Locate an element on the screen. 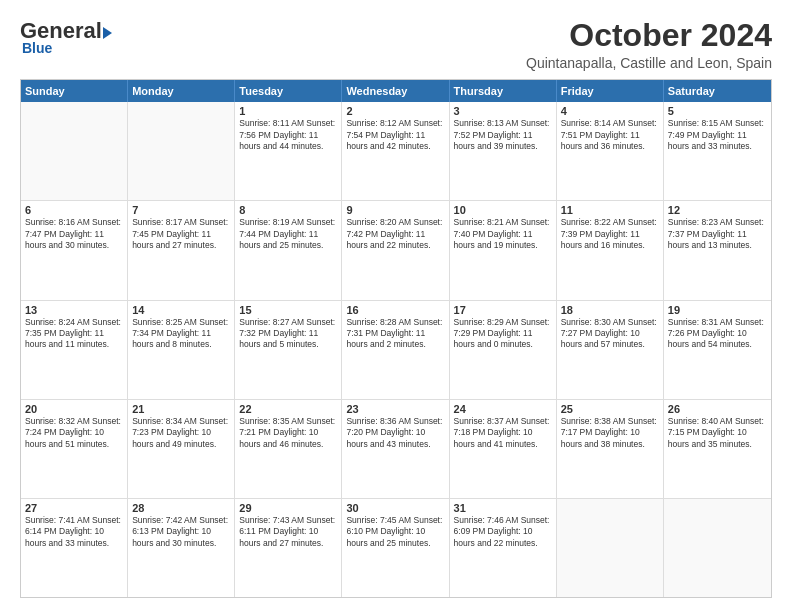  logo-arrow-icon is located at coordinates (108, 33).